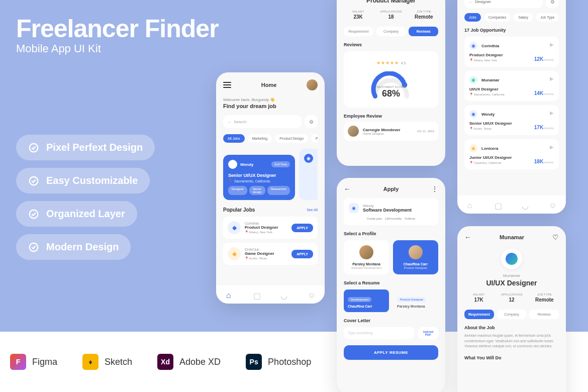  What do you see at coordinates (118, 29) in the screenshot?
I see `hero-title: Freelancer Finder` at bounding box center [118, 29].